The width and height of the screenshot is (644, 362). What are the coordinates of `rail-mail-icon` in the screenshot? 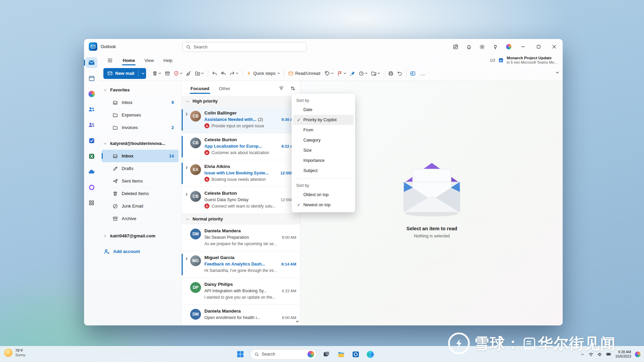 It's located at (92, 63).